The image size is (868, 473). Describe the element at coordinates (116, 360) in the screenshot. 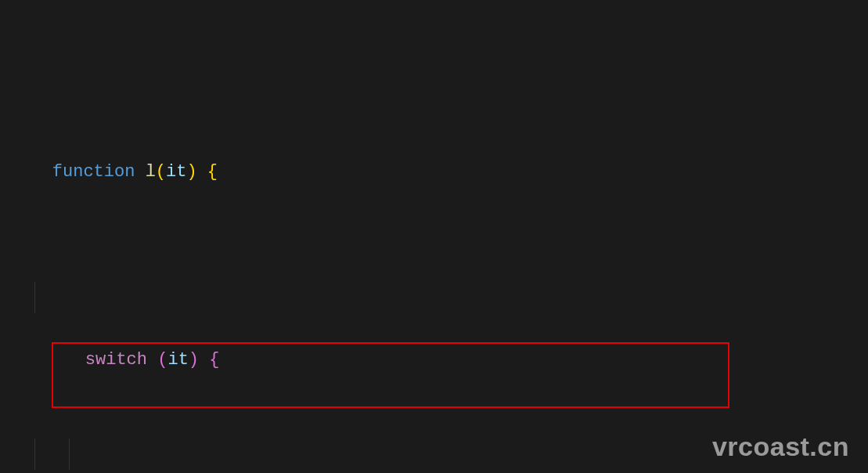

I see `keyword-switch: switch` at that location.